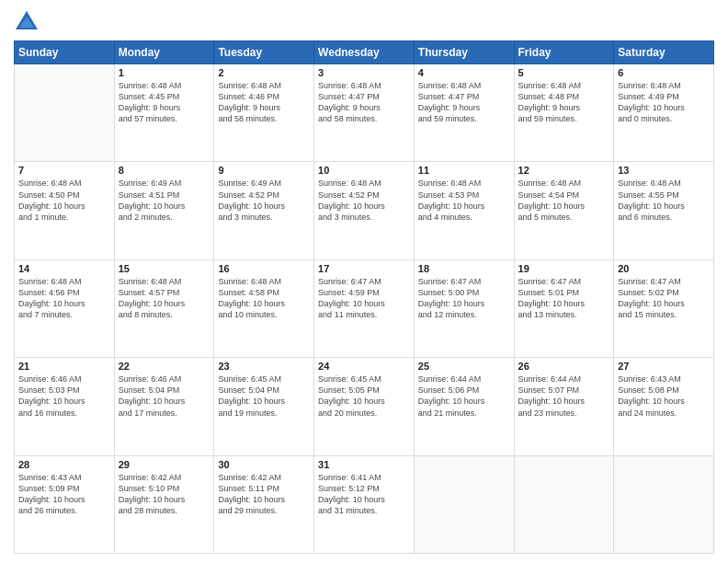 Image resolution: width=728 pixels, height=563 pixels. What do you see at coordinates (664, 308) in the screenshot?
I see `calendar-cell: 20Sunrise: 6:47 AM Sunset: 5:02 PM Dayli…` at bounding box center [664, 308].